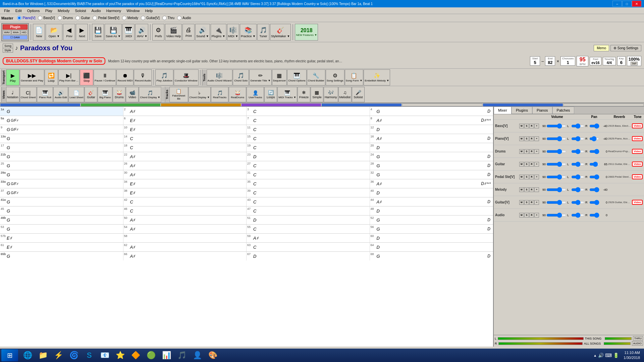  I want to click on chord-cell: 55C, so click(308, 229).